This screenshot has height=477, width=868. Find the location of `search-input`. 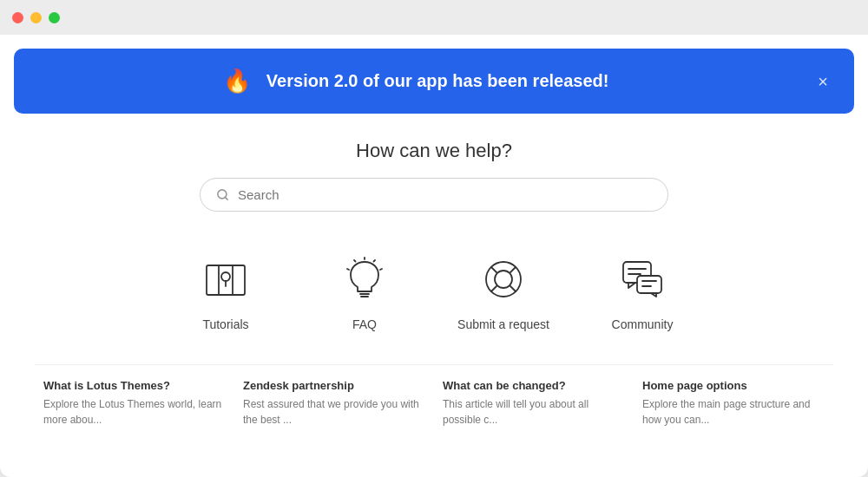

search-input is located at coordinates (444, 194).